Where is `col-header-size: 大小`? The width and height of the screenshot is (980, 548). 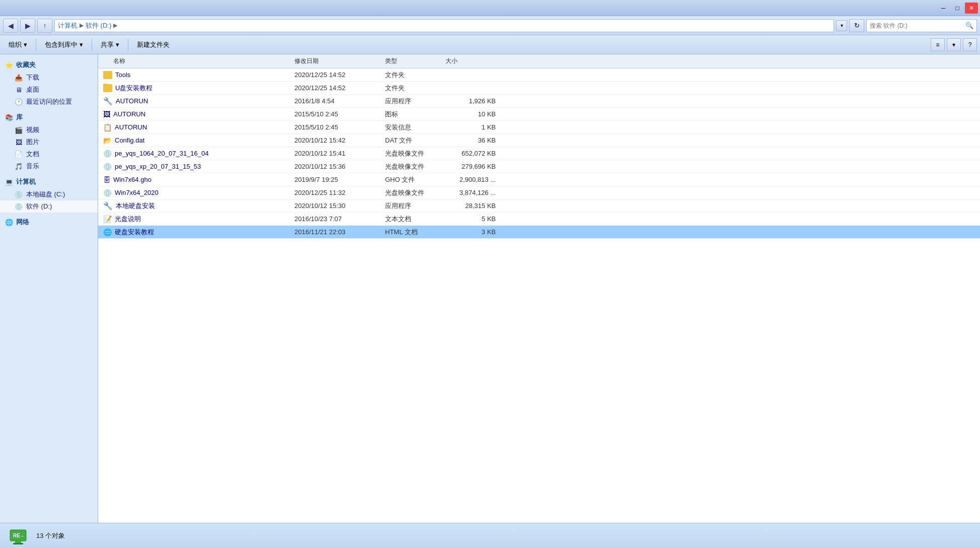
col-header-size: 大小 is located at coordinates (471, 61).